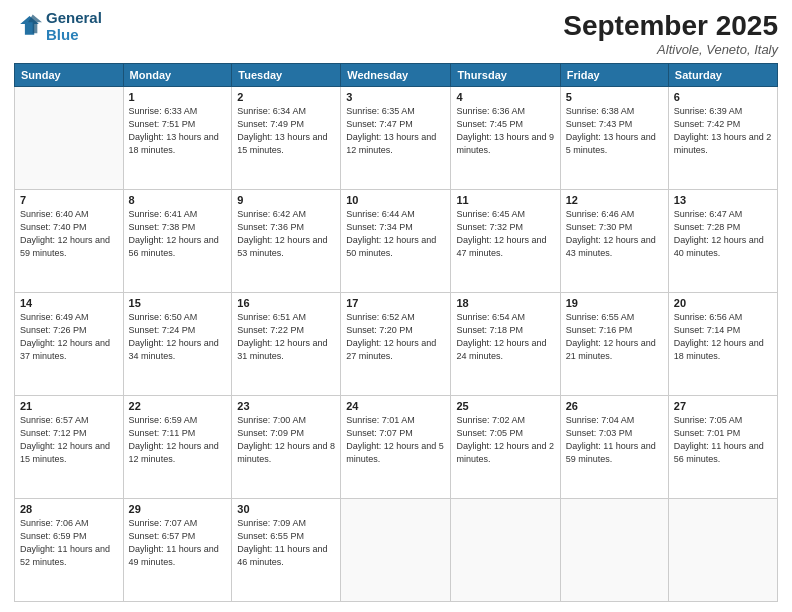 The height and width of the screenshot is (612, 792). What do you see at coordinates (506, 448) in the screenshot?
I see `day-cell: 25Sunrise: 7:02 AMSunset: 7:05 PMDayligh…` at bounding box center [506, 448].